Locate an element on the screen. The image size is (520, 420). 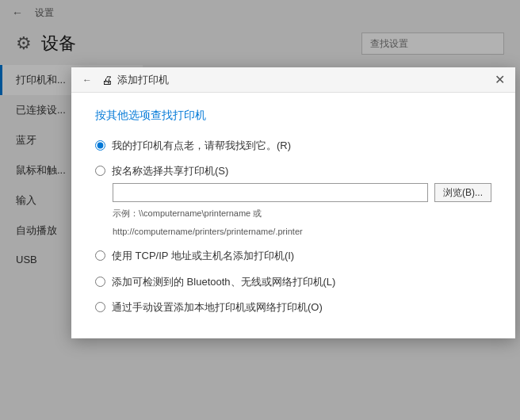
radio-label-manual: 通过手动设置添加本地打印机或网络打印机(O) is located at coordinates (217, 307).